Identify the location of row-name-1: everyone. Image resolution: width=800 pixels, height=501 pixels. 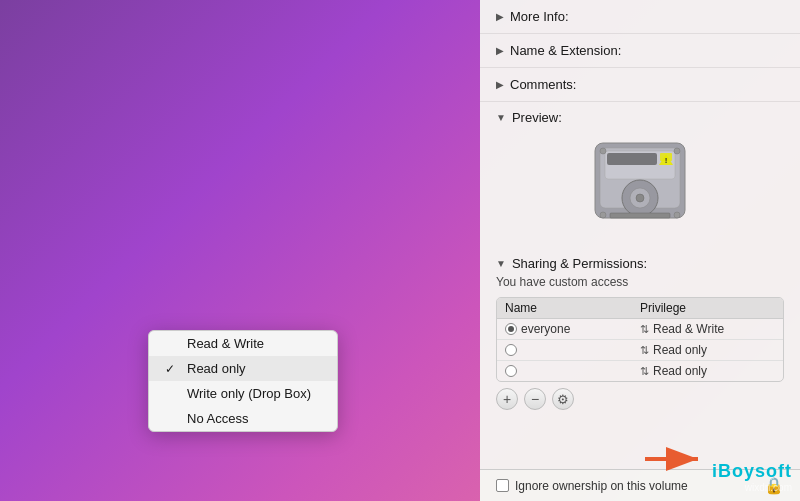
(572, 329).